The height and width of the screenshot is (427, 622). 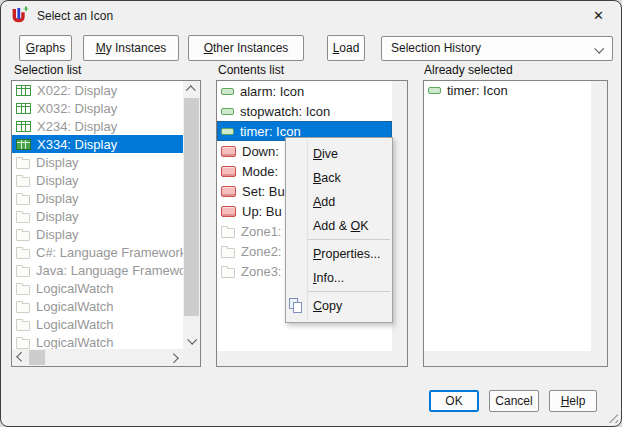 I want to click on cancel-button: Cancel, so click(x=514, y=401).